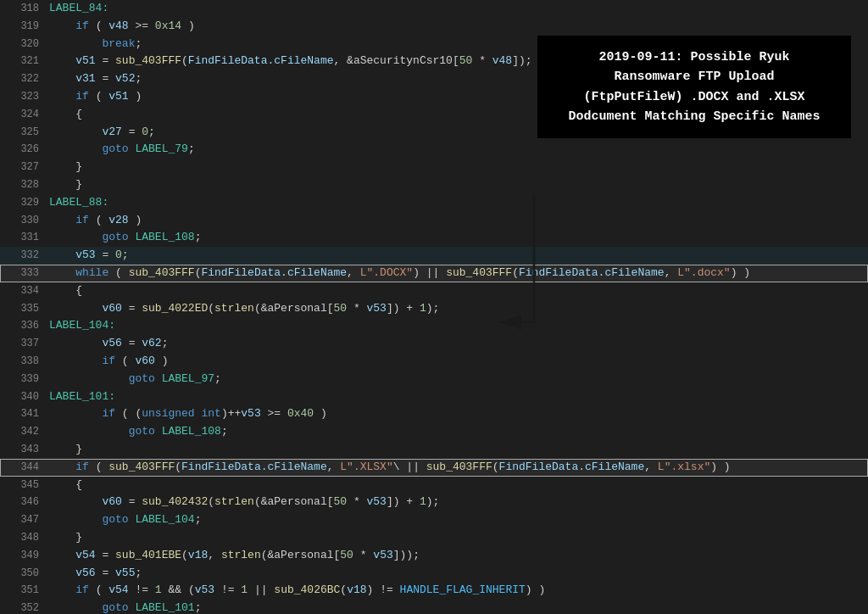  I want to click on line-number: 320, so click(23, 44).